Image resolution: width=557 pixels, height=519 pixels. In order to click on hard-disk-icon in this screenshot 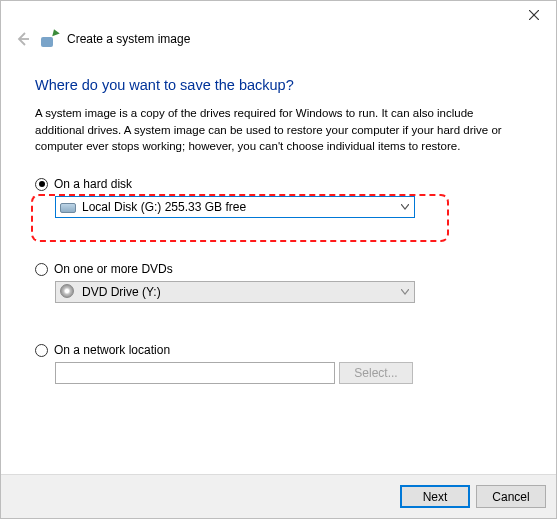, I will do `click(68, 207)`.